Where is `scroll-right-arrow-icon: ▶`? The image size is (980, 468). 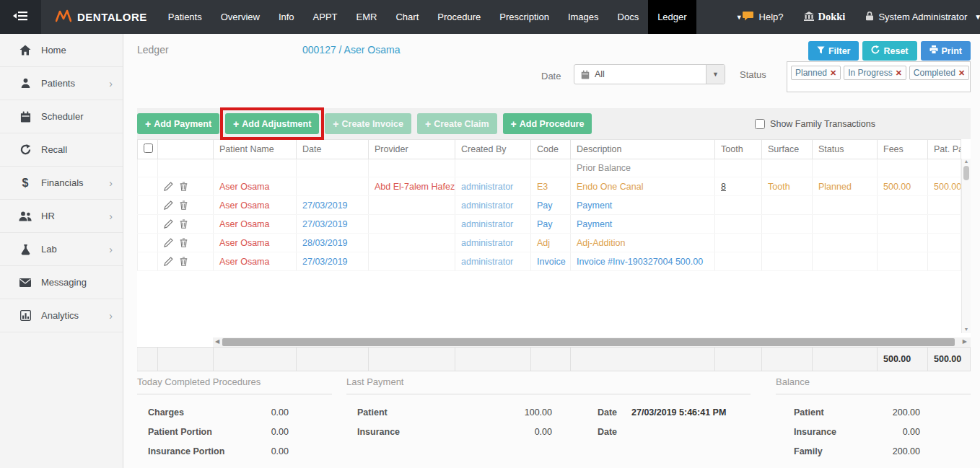
scroll-right-arrow-icon: ▶ is located at coordinates (965, 342).